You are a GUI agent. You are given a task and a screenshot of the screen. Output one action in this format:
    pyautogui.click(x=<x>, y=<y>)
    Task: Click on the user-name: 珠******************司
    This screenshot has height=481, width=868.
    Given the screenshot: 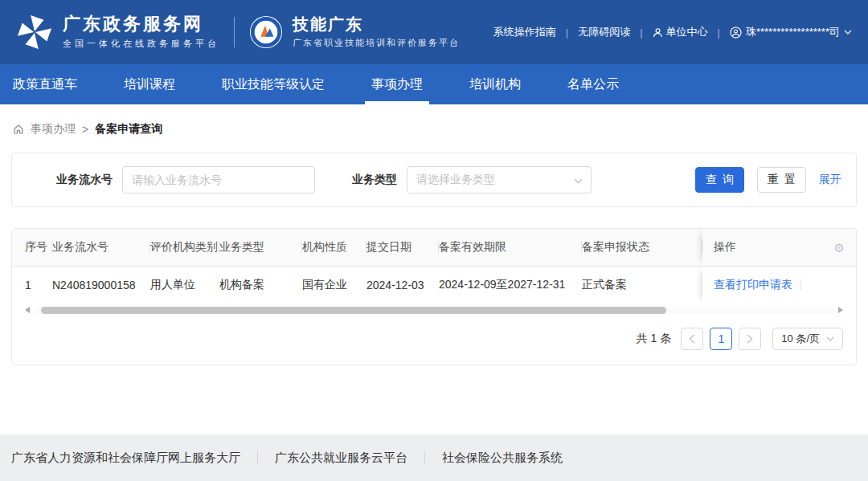 What is the action you would take?
    pyautogui.click(x=792, y=32)
    